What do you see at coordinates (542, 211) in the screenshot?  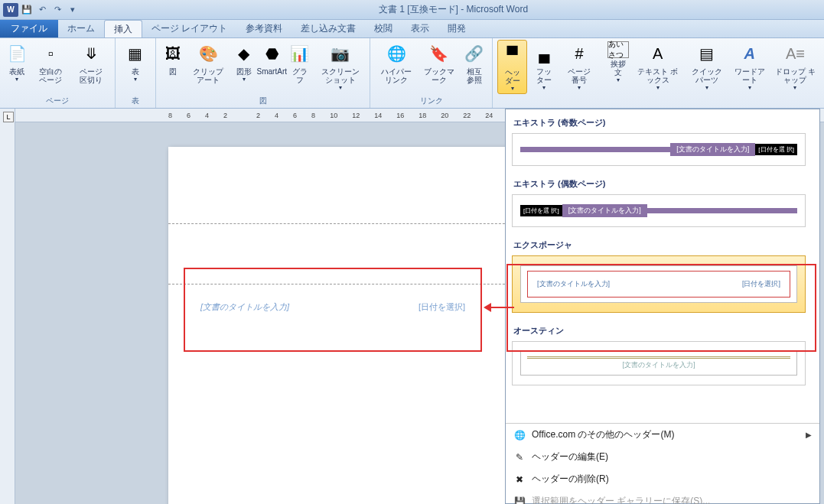 I see `gallery-extra-even-date: [日付を選 択]` at bounding box center [542, 211].